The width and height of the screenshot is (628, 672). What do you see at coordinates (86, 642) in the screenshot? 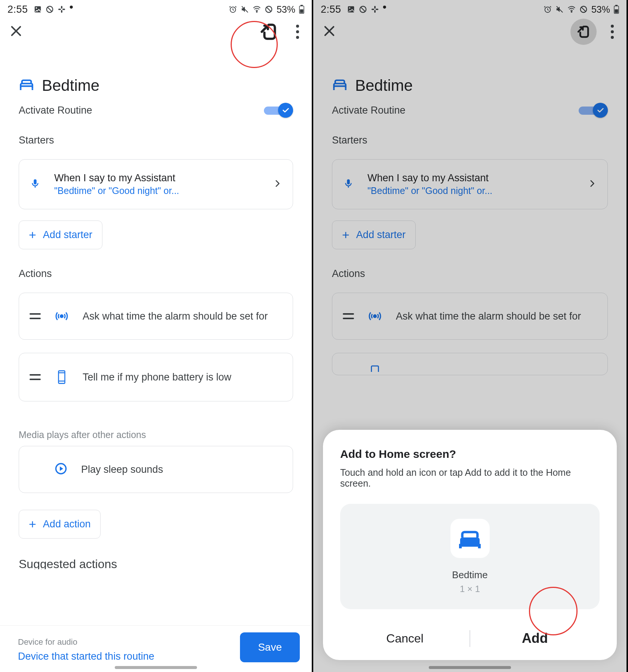
I see `device-audio-label: Device for audio` at bounding box center [86, 642].